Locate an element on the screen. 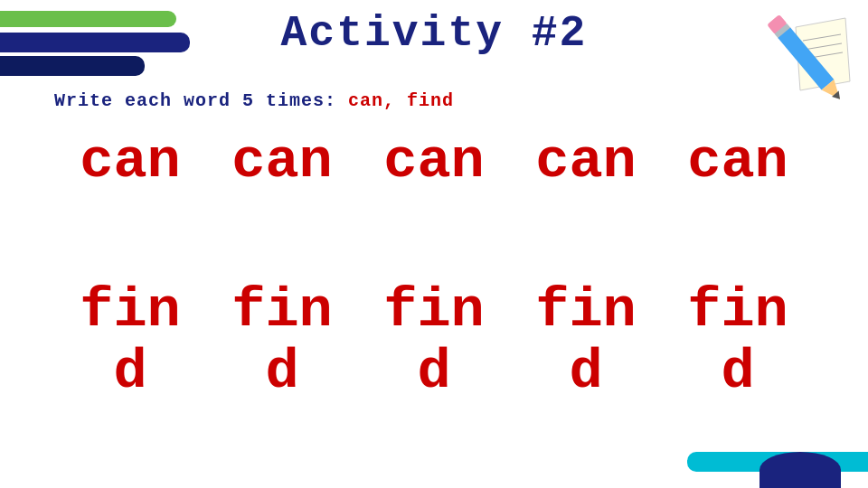  word-can-3: can is located at coordinates (434, 162).